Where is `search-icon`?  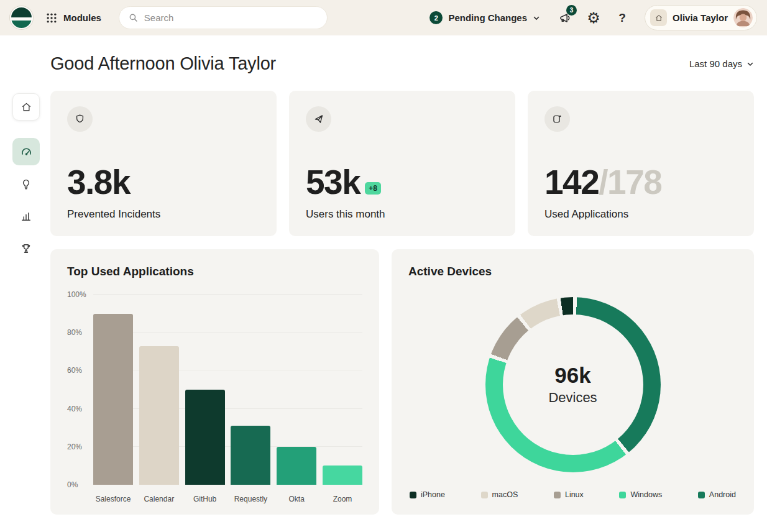
search-icon is located at coordinates (133, 17).